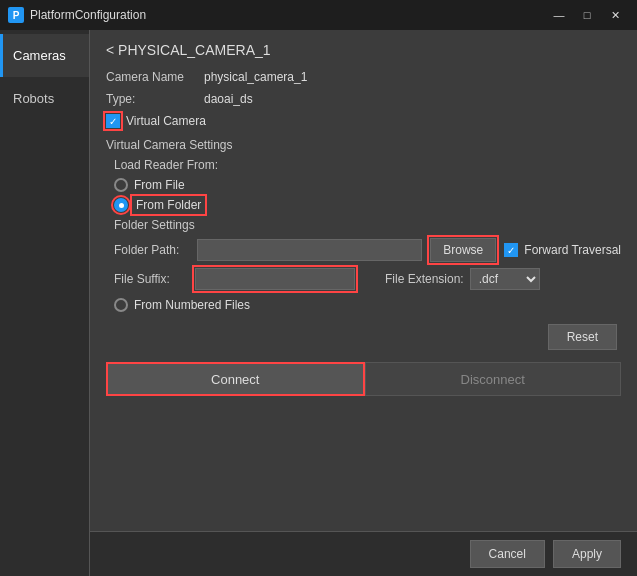 This screenshot has width=637, height=576. I want to click on virtual-camera-row: ✓ Virtual Camera, so click(364, 121).